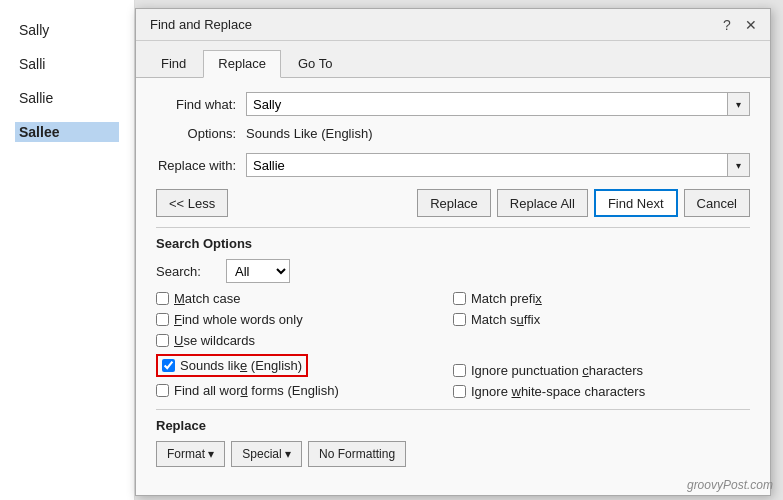  I want to click on replace-section-title: Replace, so click(453, 426).